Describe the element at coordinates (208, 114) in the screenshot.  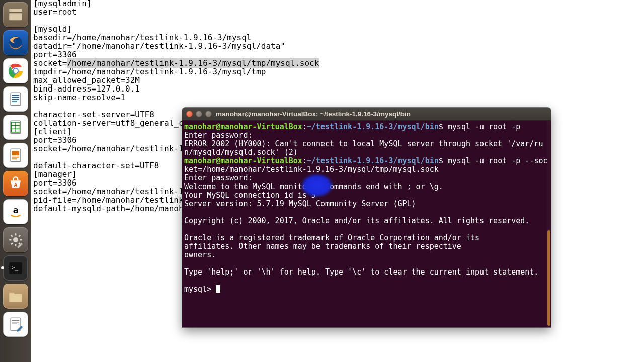
I see `window-maximize-icon` at that location.